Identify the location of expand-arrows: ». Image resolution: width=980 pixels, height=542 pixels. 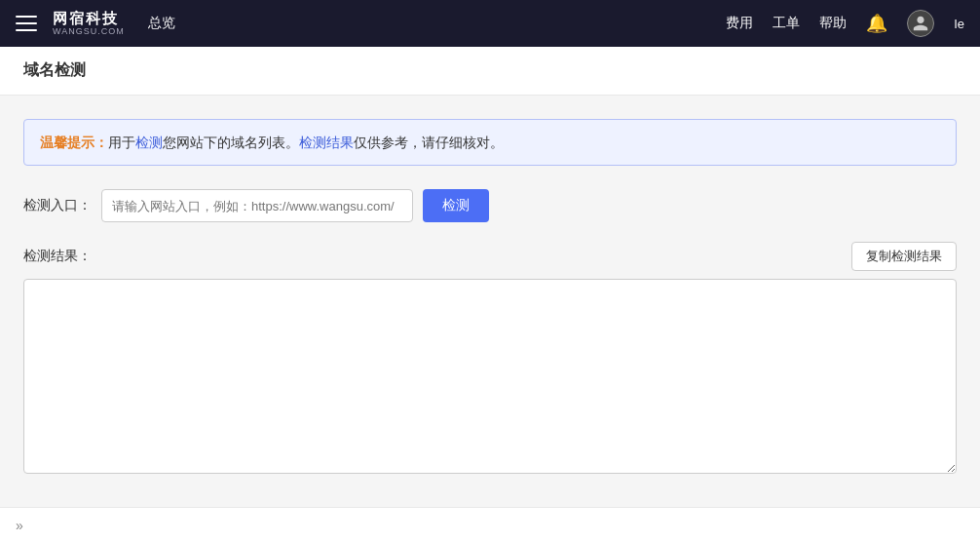
(19, 525).